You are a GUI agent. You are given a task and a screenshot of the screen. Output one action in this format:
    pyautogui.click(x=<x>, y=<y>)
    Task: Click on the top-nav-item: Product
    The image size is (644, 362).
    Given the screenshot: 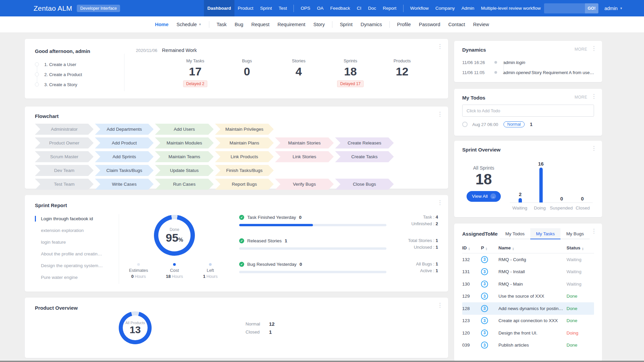 What is the action you would take?
    pyautogui.click(x=246, y=8)
    